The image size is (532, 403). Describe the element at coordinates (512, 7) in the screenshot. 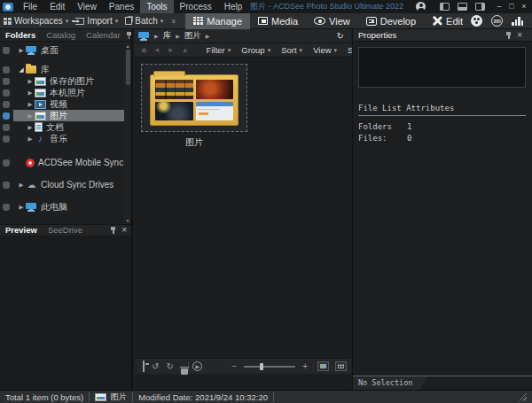

I see `maximize-button: □` at that location.